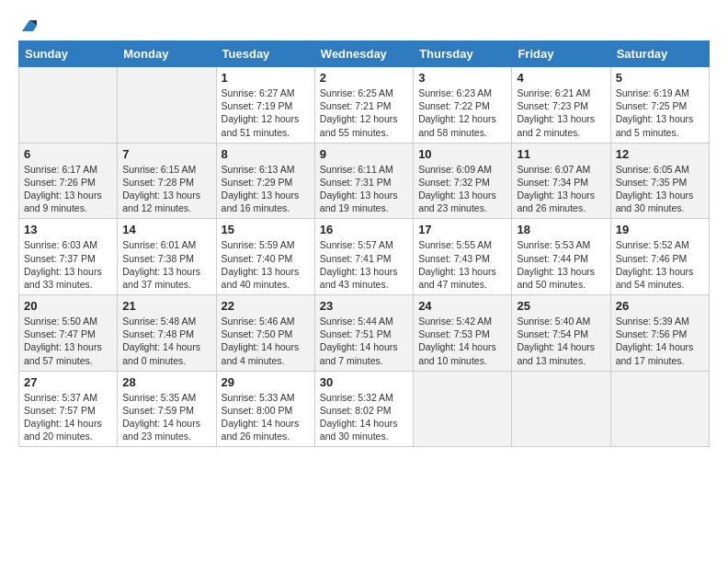  What do you see at coordinates (364, 408) in the screenshot?
I see `week-row-5: 27Sunrise: 5:37 AMSunset: 7:57 PMDayligh…` at bounding box center [364, 408].